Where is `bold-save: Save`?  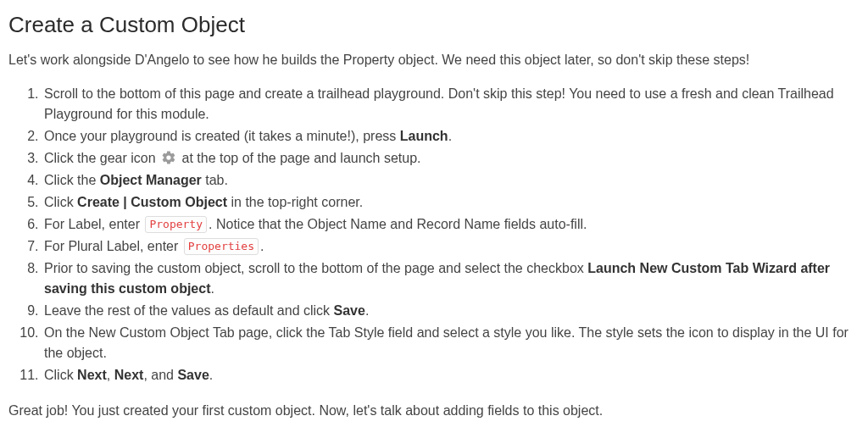
bold-save: Save is located at coordinates (349, 310).